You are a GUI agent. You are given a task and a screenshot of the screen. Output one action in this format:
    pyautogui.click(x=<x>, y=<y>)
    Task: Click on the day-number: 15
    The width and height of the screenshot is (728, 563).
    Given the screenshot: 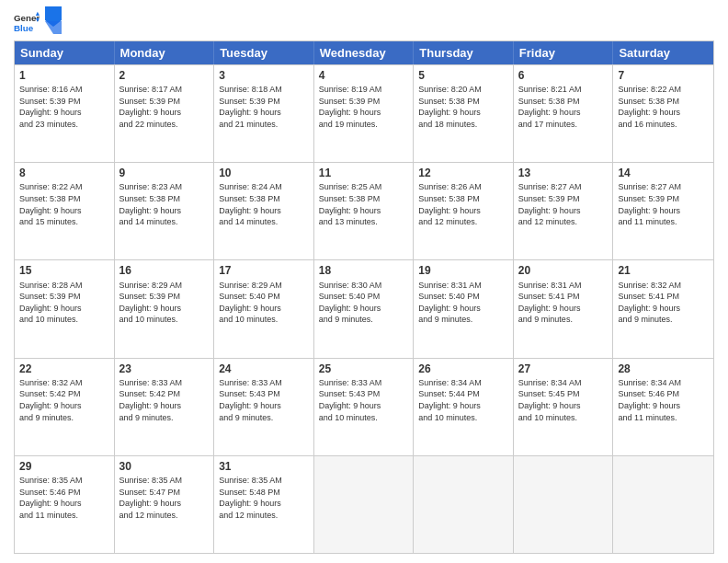 What is the action you would take?
    pyautogui.click(x=64, y=270)
    